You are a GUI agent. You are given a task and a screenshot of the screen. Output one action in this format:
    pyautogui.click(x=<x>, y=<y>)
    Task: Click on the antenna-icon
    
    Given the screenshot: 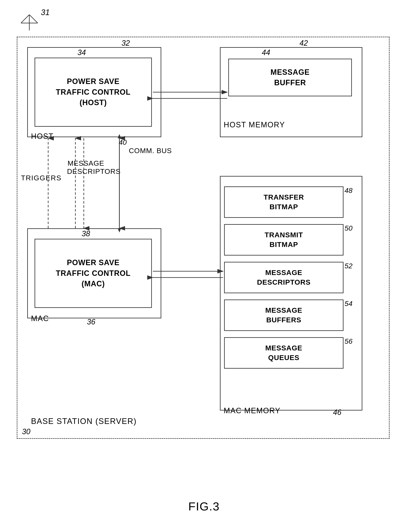 What is the action you would take?
    pyautogui.click(x=29, y=20)
    